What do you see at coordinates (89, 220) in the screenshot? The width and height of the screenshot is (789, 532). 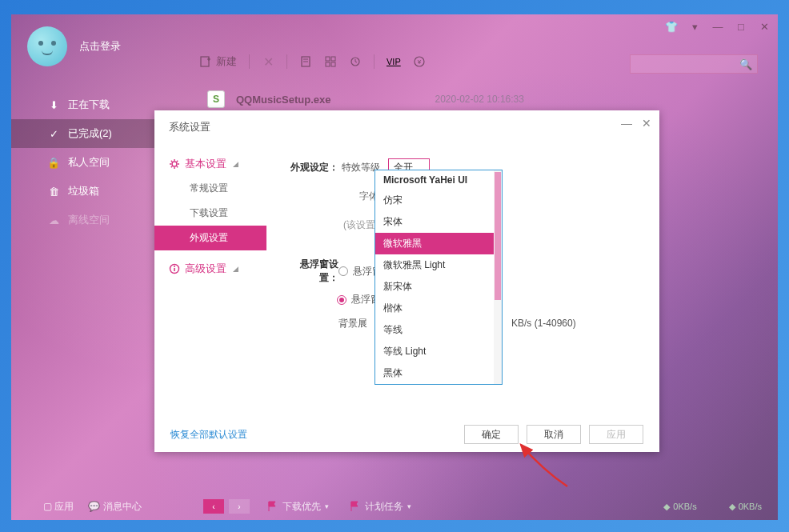 I see `sidebar-label: 离线空间` at bounding box center [89, 220].